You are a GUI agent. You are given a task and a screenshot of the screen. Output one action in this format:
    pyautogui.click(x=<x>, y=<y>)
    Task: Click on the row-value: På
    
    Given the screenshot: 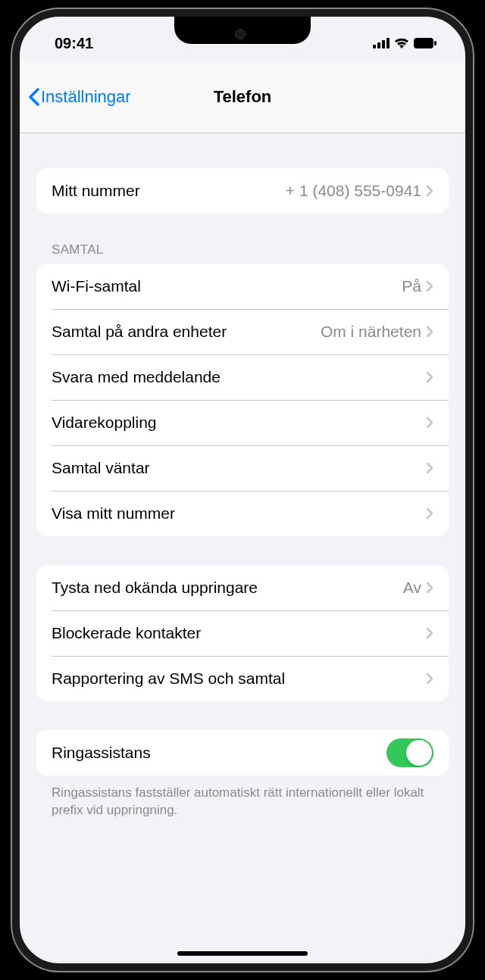 What is the action you would take?
    pyautogui.click(x=411, y=286)
    